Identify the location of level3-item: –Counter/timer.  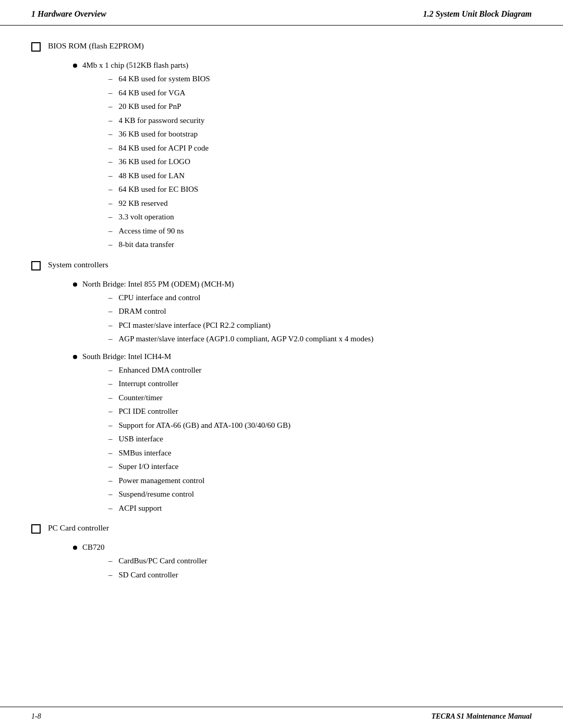
(199, 398).